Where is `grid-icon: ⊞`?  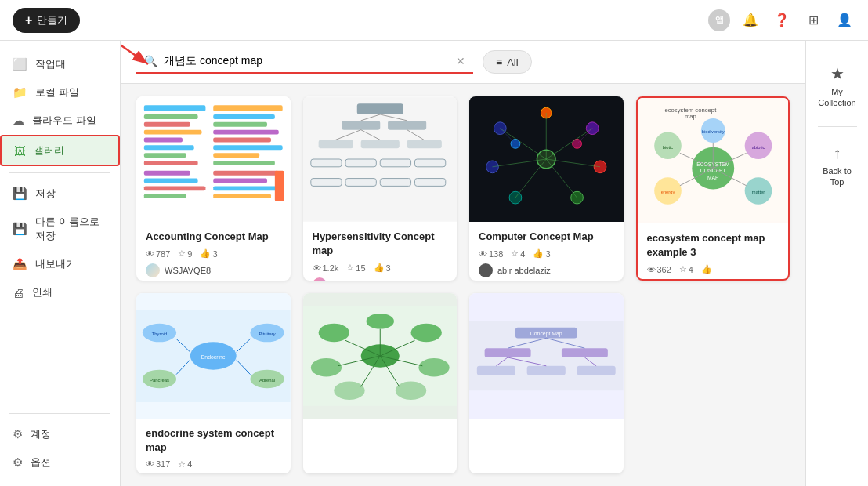 grid-icon: ⊞ is located at coordinates (813, 20).